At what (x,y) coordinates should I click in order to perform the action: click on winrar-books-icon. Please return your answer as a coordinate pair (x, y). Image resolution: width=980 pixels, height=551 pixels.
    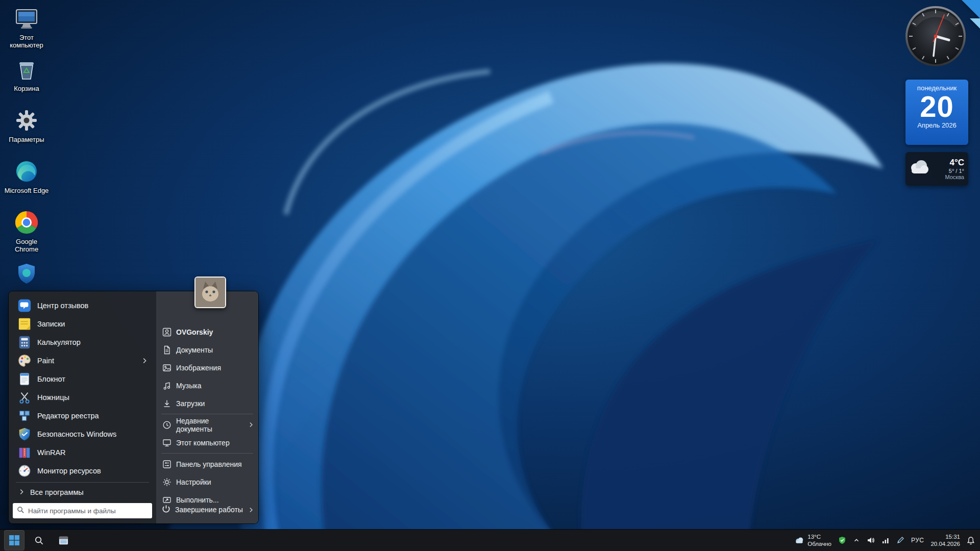
    Looking at the image, I should click on (24, 453).